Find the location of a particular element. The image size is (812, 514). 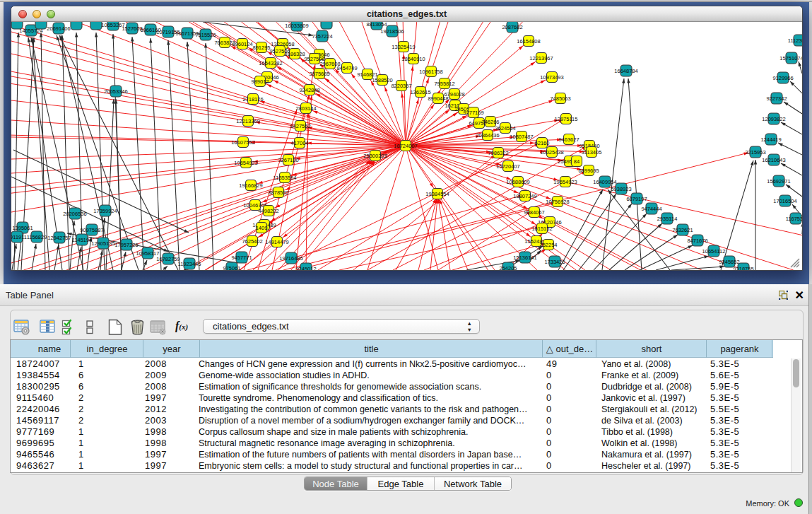

svg-text: 254205 is located at coordinates (507, 267).